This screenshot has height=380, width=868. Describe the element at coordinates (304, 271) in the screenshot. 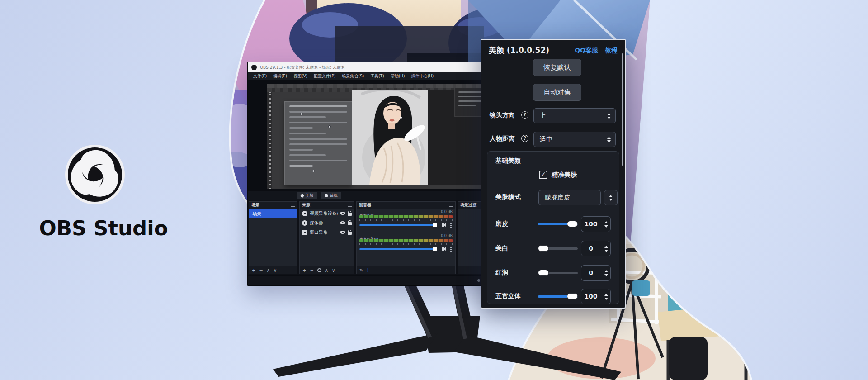

I see `add-source-button: +` at that location.